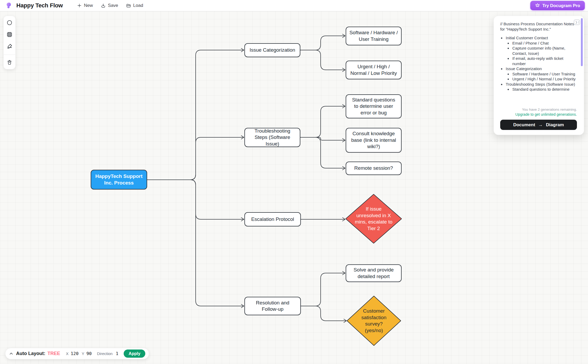 The width and height of the screenshot is (588, 364). Describe the element at coordinates (374, 70) in the screenshot. I see `node-priority: Urgent / High / Normal / Low Priority` at that location.